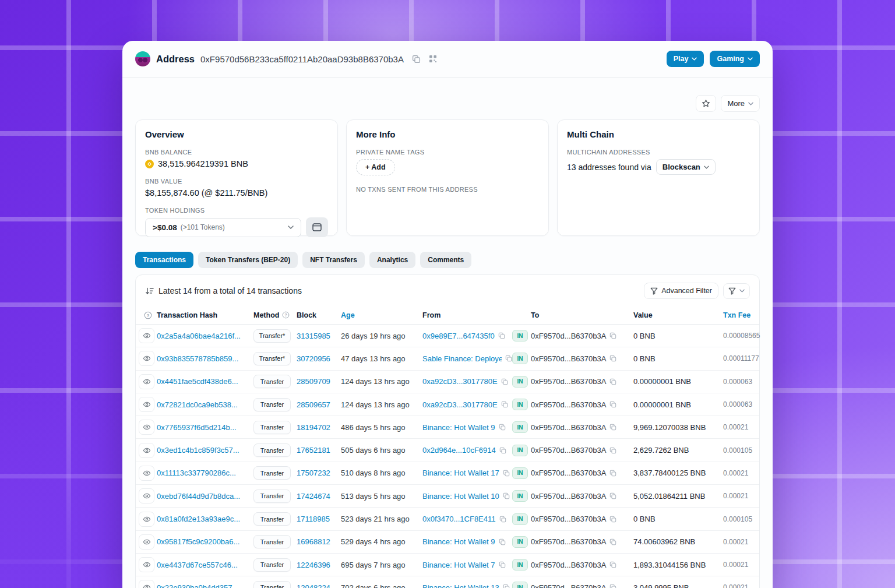  What do you see at coordinates (198, 497) in the screenshot?
I see `transaction-hash-link: 0xebd76f44d9d7b8dca...` at bounding box center [198, 497].